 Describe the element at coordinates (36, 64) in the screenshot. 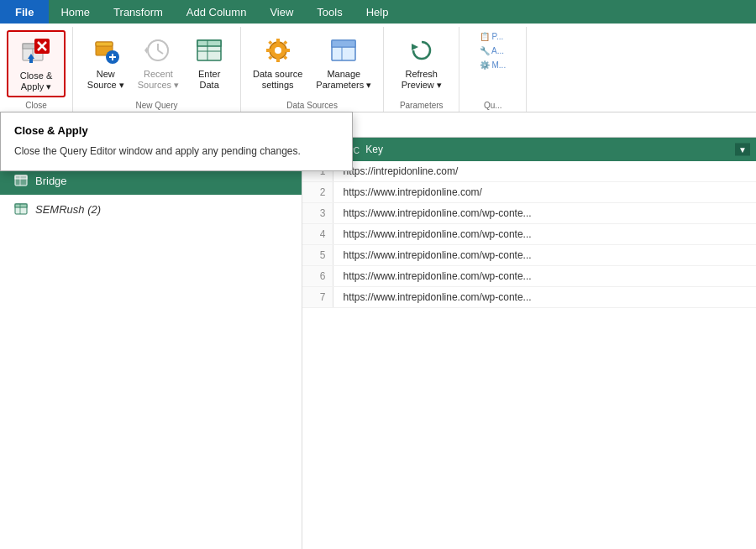

I see `close-apply-button: Close &Apply ▾` at that location.